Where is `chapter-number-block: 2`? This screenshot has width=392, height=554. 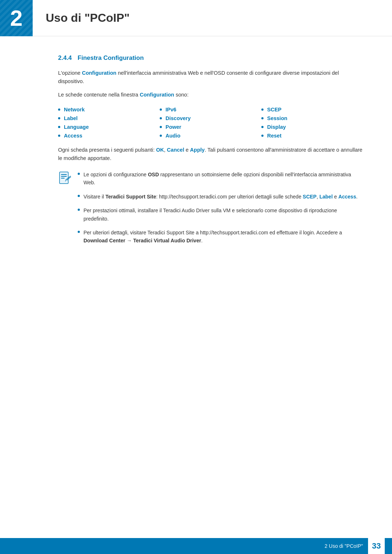 chapter-number-block: 2 is located at coordinates (16, 18).